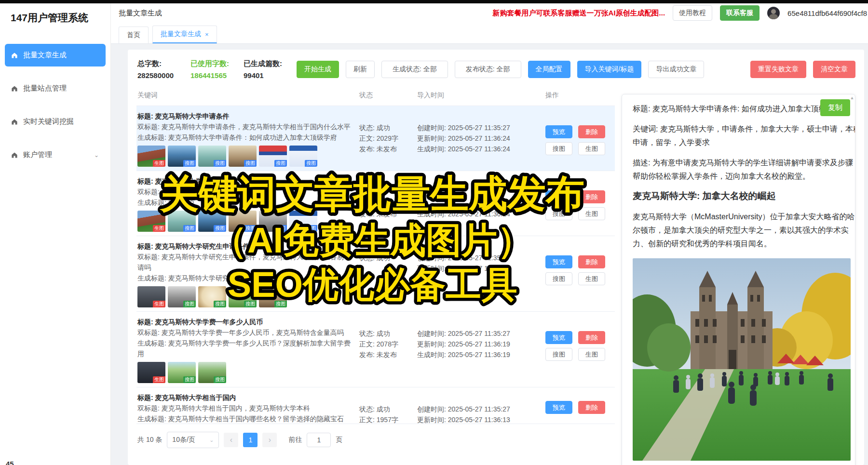 The width and height of the screenshot is (868, 465). What do you see at coordinates (185, 35) in the screenshot?
I see `tab-batch-article: 批量文章生成 ×` at bounding box center [185, 35].